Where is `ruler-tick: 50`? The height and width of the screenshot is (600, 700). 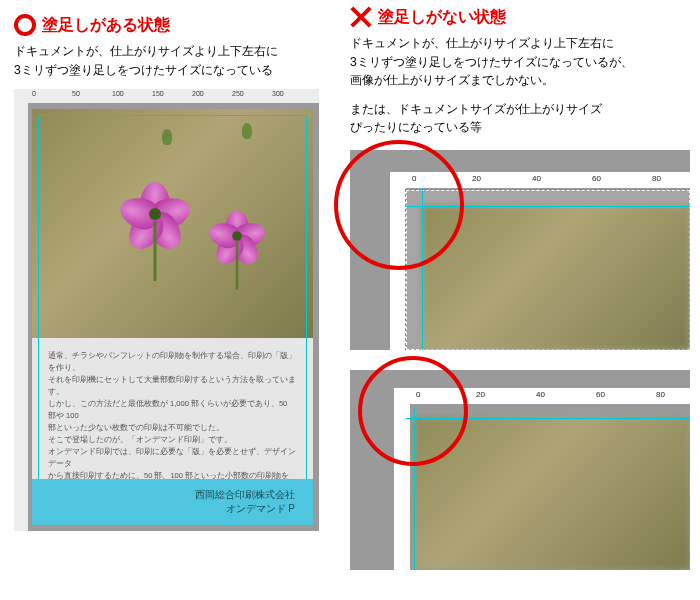
ruler-tick: 50 is located at coordinates (76, 94).